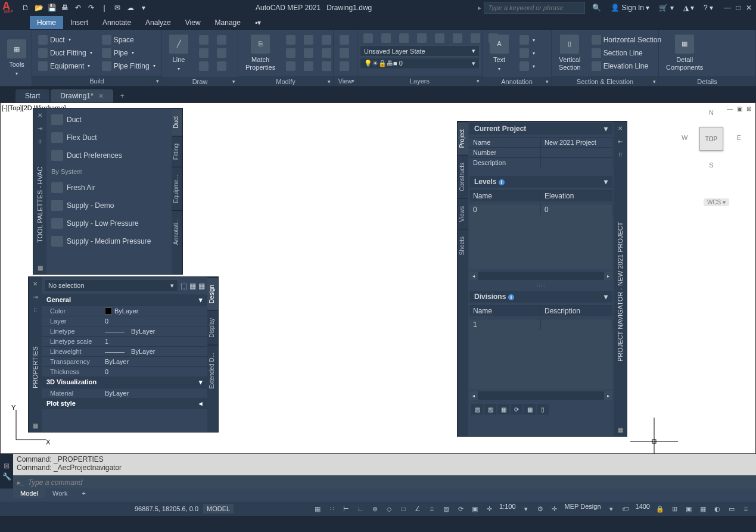  Describe the element at coordinates (620, 430) in the screenshot. I see `pn-menu-icon: ▦` at that location.